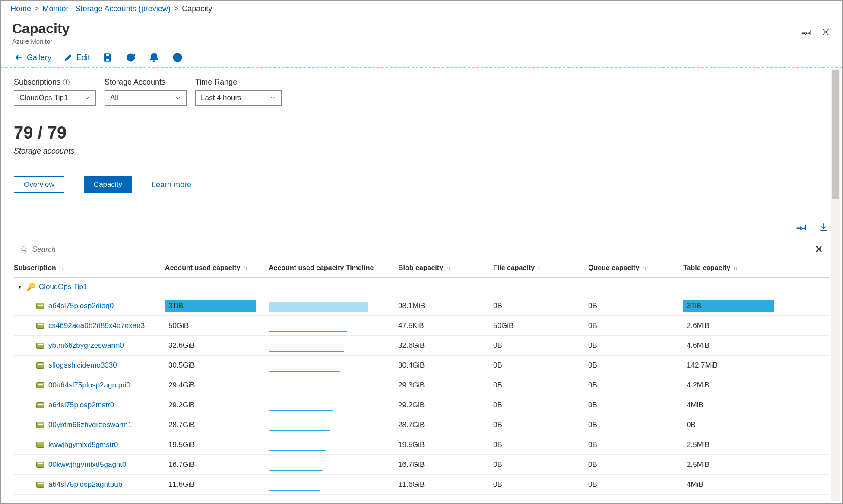 The width and height of the screenshot is (843, 504). What do you see at coordinates (97, 326) in the screenshot?
I see `storage-account-link: cs4692aea0b2d89x4e7exae3` at bounding box center [97, 326].